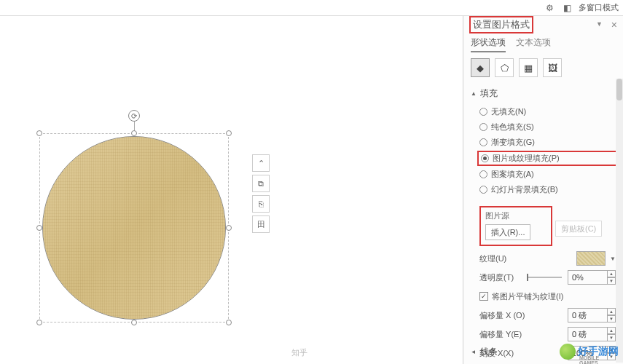 Image resolution: width=623 pixels, height=364 pixels. What do you see at coordinates (134, 116) in the screenshot?
I see `rotate-handle: ⟳` at bounding box center [134, 116].